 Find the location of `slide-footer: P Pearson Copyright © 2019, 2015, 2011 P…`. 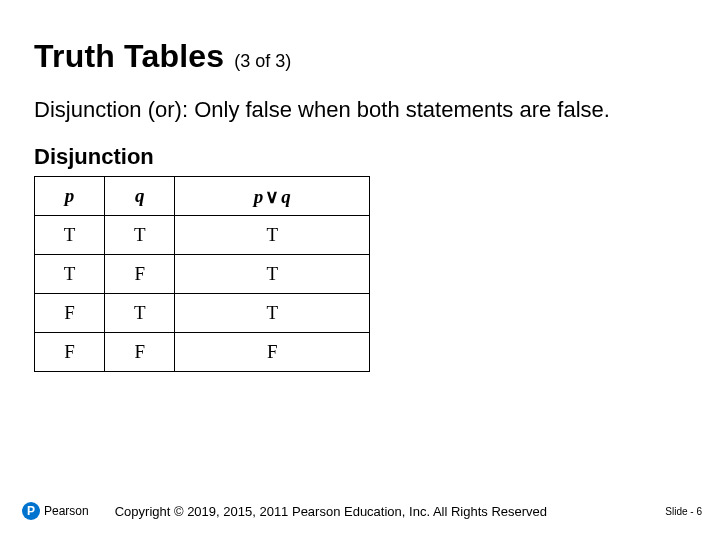

slide-footer: P Pearson Copyright © 2019, 2015, 2011 P… is located at coordinates (360, 511).